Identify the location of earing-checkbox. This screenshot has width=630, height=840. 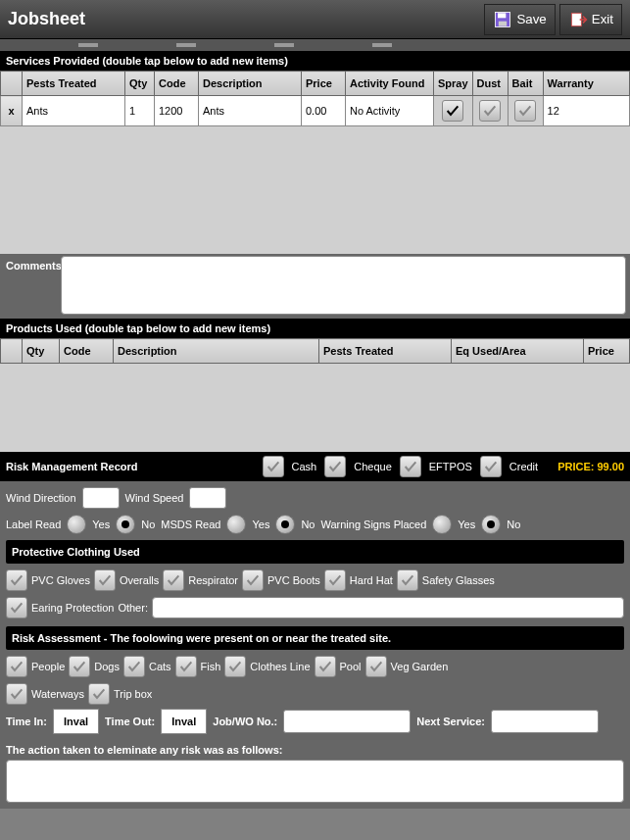
(17, 608).